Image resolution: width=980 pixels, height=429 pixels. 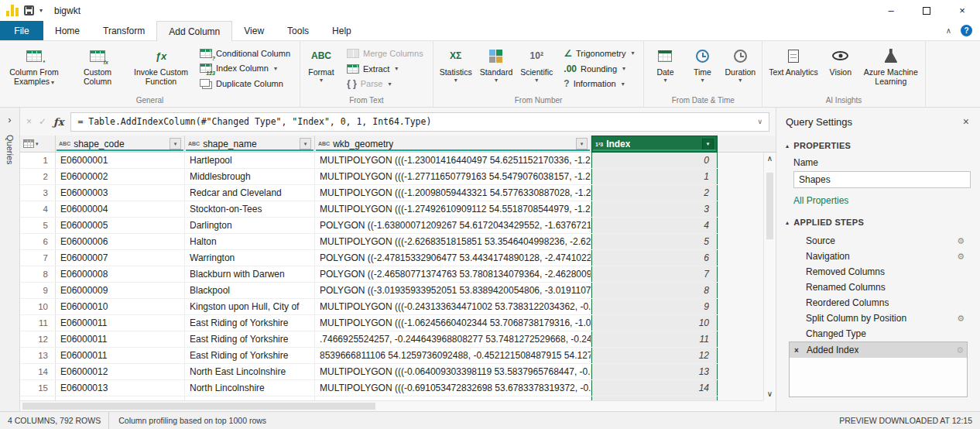 I want to click on all-properties-link: All Properties, so click(x=878, y=203).